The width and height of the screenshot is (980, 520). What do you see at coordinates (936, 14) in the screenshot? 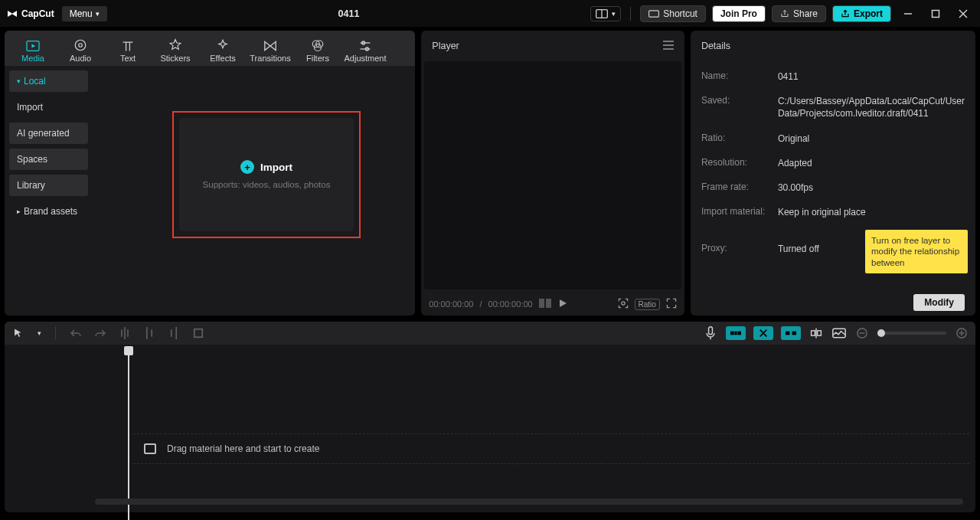
I see `maximize-button` at bounding box center [936, 14].